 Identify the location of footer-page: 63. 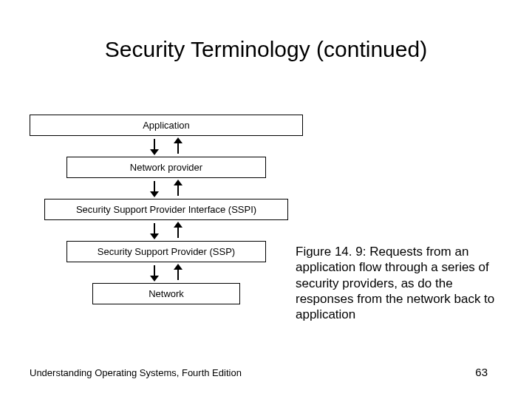
(482, 372).